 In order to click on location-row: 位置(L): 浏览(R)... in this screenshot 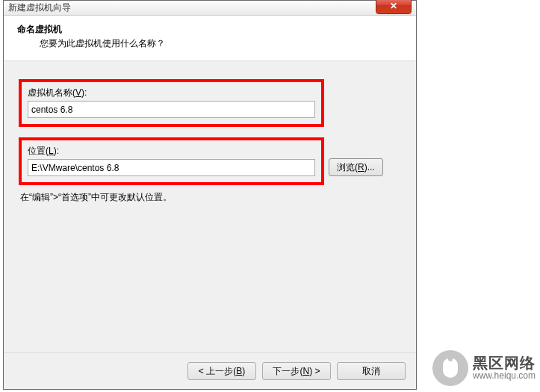, I will do `click(210, 161)`.